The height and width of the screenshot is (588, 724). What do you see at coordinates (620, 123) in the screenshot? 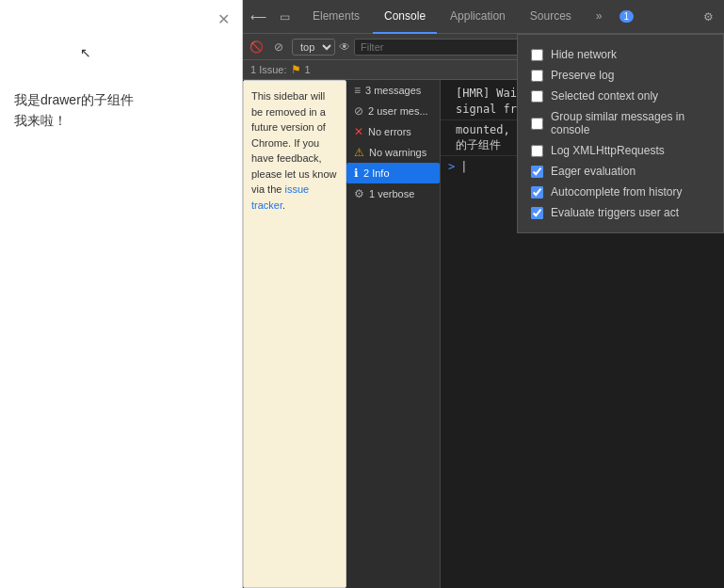
I see `setting-group-similar: Group similar messages in console` at bounding box center [620, 123].